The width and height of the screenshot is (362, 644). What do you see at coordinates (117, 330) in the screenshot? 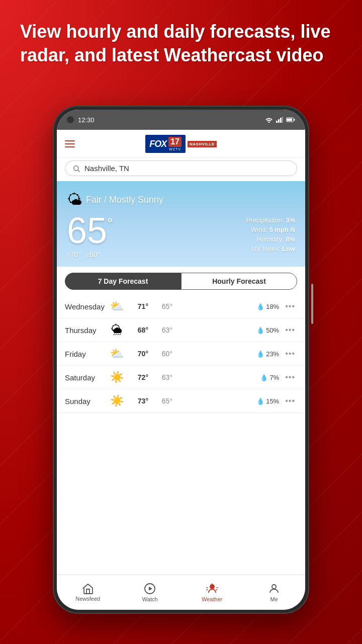
I see `day-icon: 🌦` at bounding box center [117, 330].